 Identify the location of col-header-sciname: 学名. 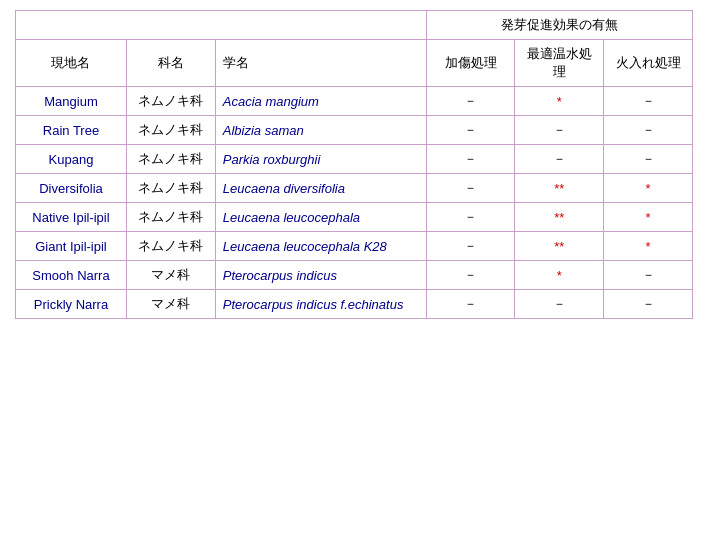
(320, 64).